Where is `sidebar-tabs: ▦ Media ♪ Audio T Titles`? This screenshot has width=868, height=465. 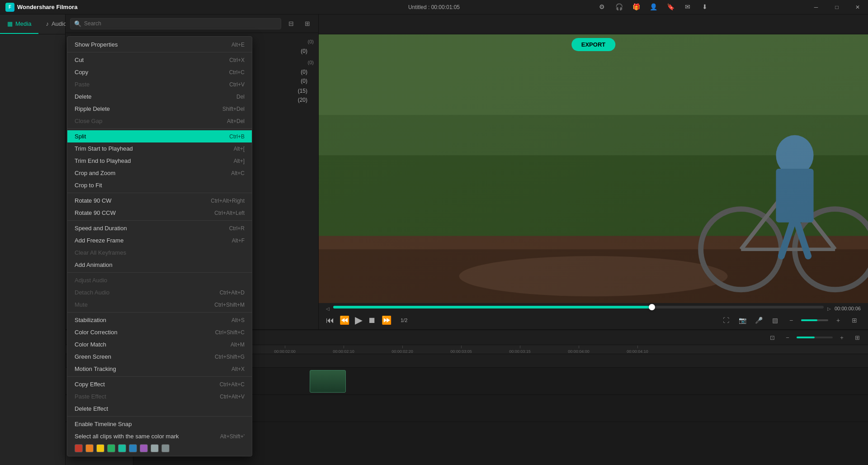
sidebar-tabs: ▦ Media ♪ Audio T Titles is located at coordinates (33, 24).